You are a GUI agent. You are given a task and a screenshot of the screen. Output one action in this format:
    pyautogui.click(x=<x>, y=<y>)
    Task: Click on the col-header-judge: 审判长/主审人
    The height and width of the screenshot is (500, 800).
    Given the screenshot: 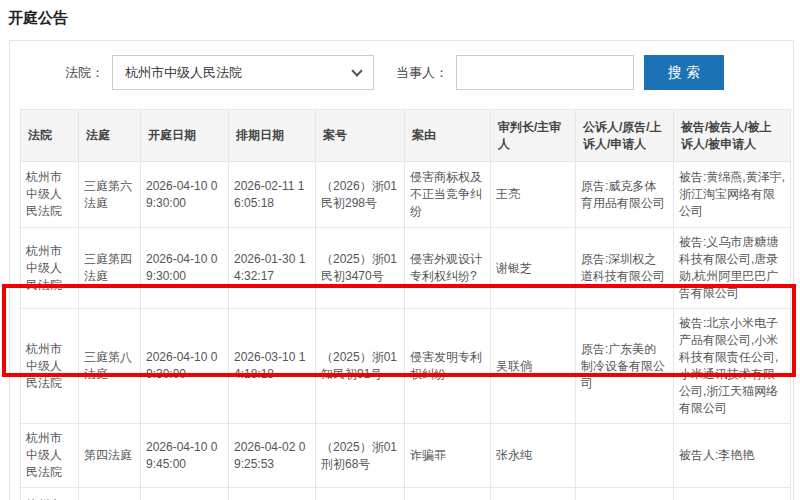 What is the action you would take?
    pyautogui.click(x=534, y=136)
    